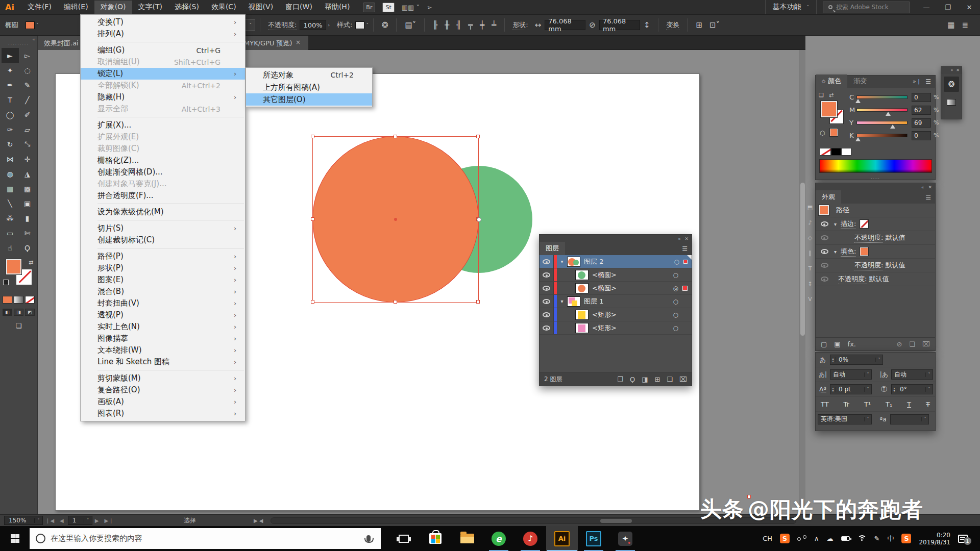 The image size is (980, 551). I want to click on dock-expand-icon: », so click(951, 70).